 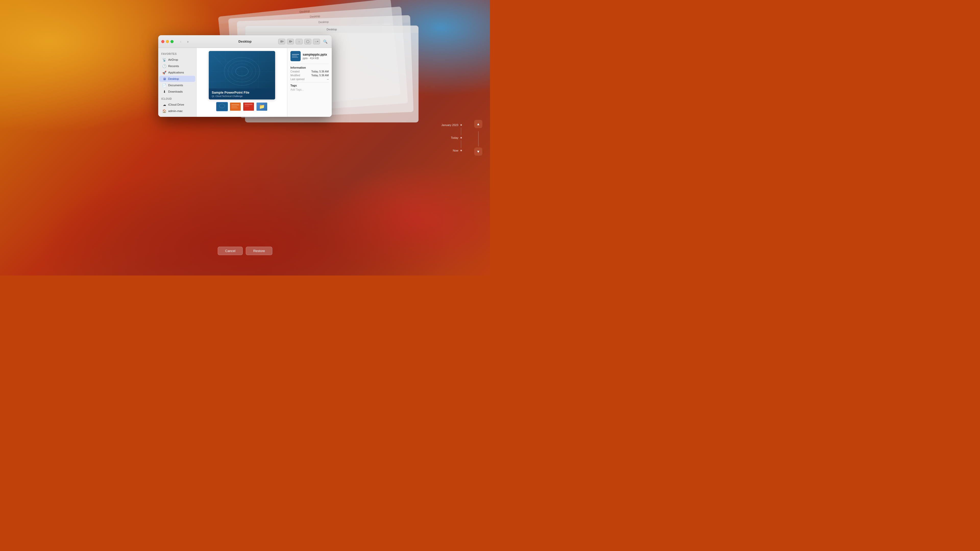 I want to click on main-preview: Sample PowerPoint File Qt. Cloud Technic…, so click(x=242, y=75).